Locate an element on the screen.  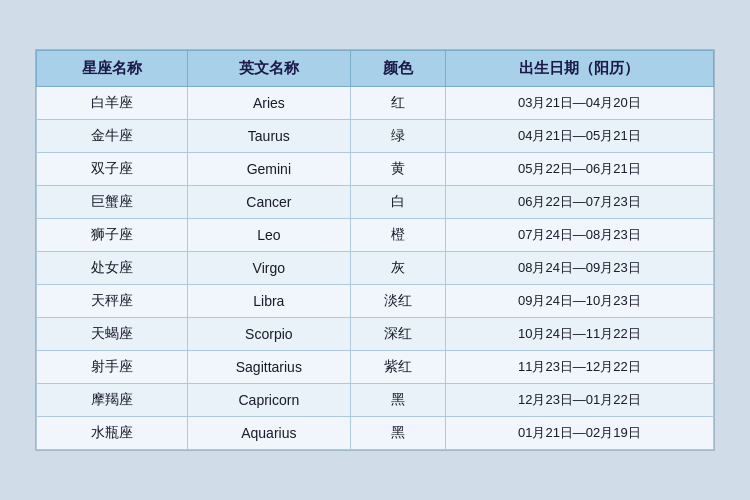
cell-english-name: Taurus is located at coordinates (270, 136).